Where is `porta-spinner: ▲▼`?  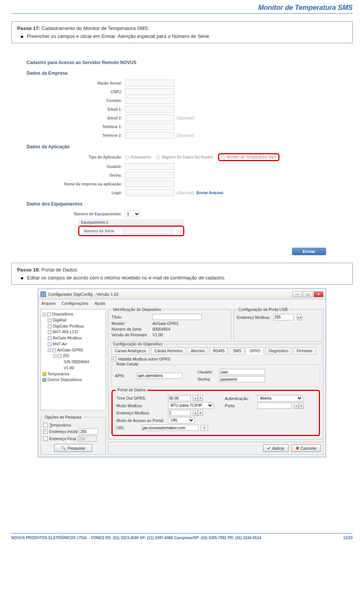 porta-spinner: ▲▼ is located at coordinates (299, 406).